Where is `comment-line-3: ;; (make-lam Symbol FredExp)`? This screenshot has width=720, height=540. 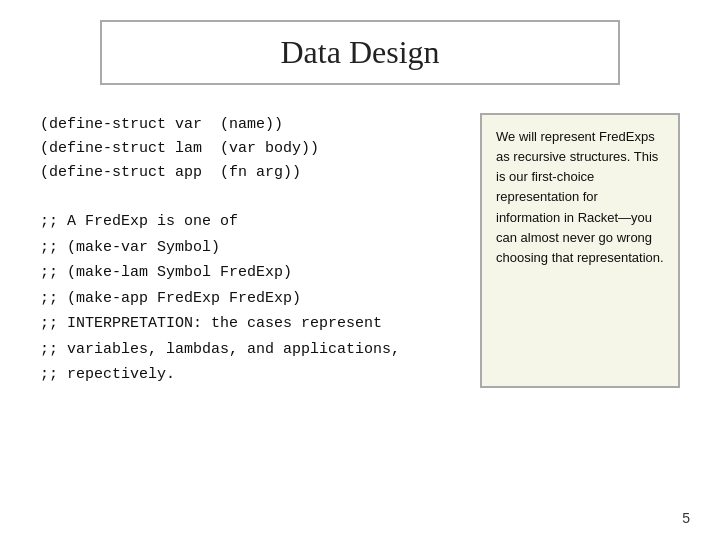 comment-line-3: ;; (make-lam Symbol FredExp) is located at coordinates (166, 272).